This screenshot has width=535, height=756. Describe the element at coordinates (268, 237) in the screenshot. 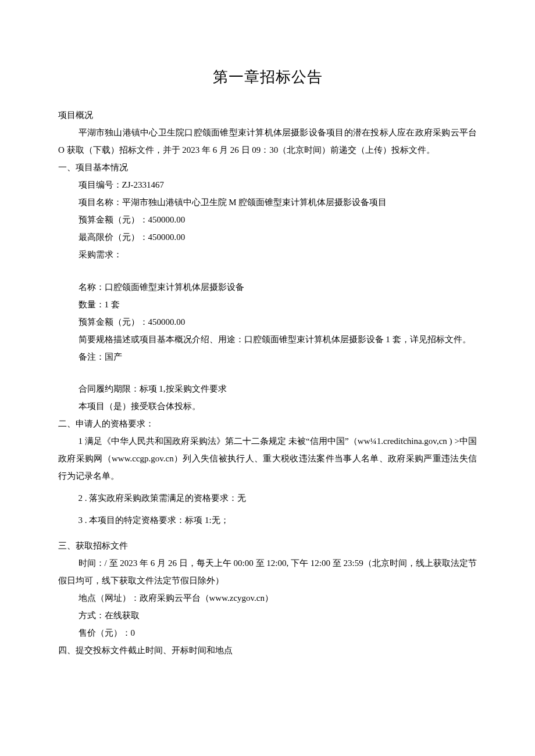

I see `ceiling-price: 最高限价（元）：450000.00` at that location.